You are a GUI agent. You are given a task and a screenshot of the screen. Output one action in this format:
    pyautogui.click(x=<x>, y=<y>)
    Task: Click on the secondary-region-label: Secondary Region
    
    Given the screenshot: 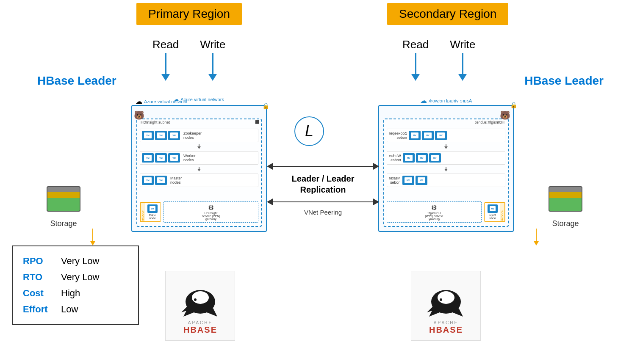 What is the action you would take?
    pyautogui.click(x=448, y=14)
    